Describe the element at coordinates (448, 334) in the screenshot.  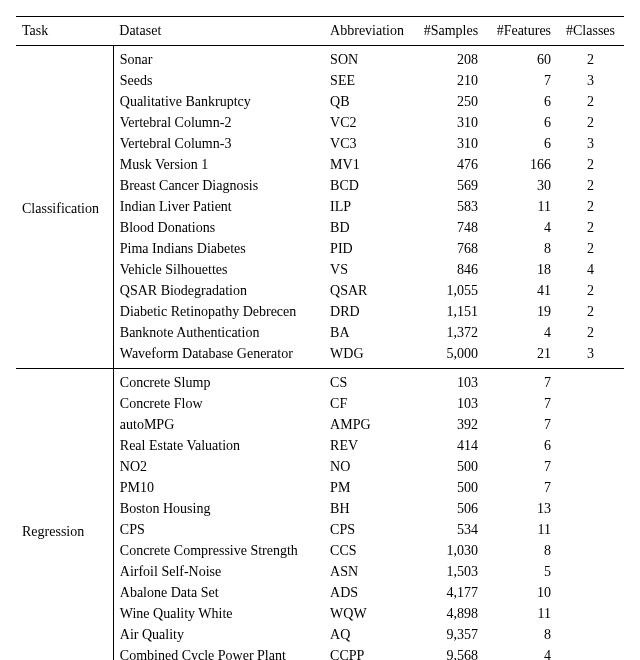
I see `cell-samples: 1,372` at that location.